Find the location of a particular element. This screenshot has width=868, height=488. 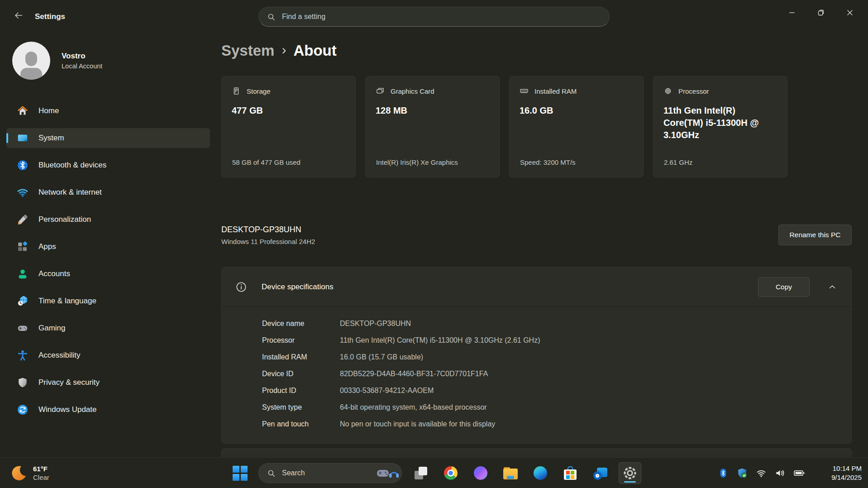

app-title: Settings is located at coordinates (50, 17).